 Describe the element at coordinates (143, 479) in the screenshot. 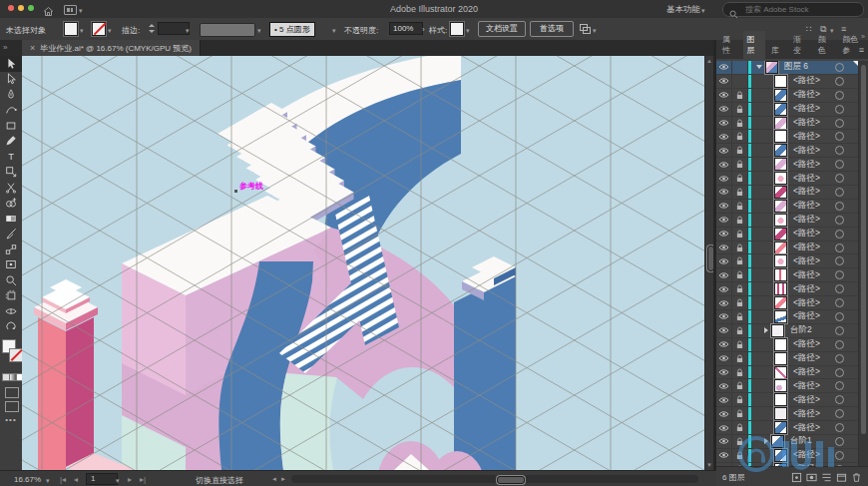

I see `last-artboard-icon: ▸|` at that location.